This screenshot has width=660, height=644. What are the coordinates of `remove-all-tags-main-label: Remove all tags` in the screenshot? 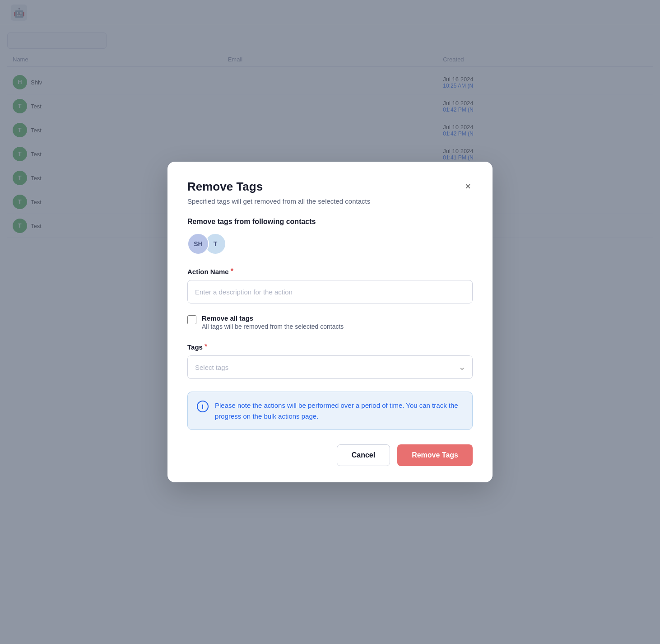 It's located at (273, 318).